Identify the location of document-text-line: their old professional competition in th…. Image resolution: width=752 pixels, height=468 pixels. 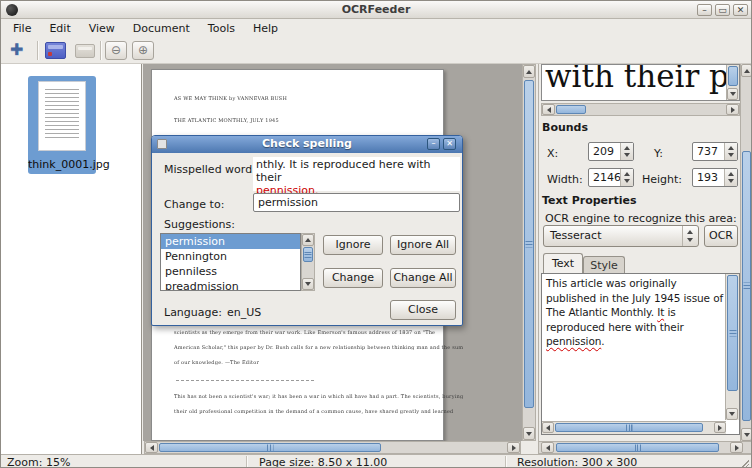
(304, 412).